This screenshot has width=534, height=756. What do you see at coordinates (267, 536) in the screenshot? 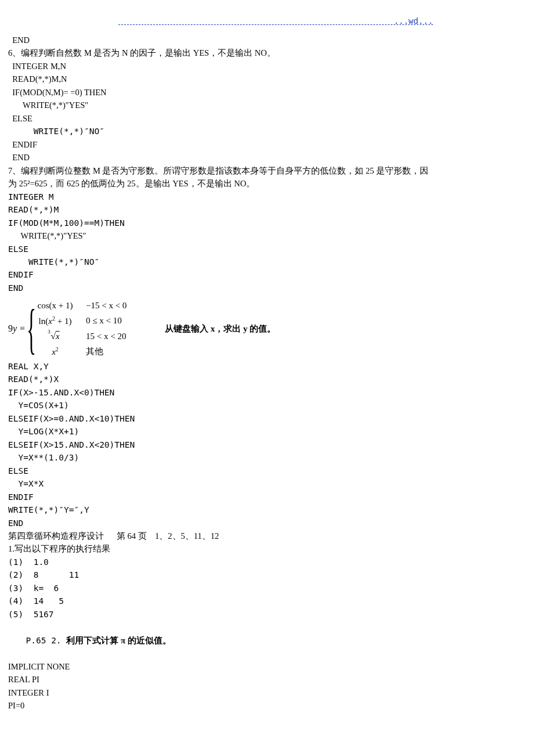
I see `chapter4-title: 第四章循环构造程序设计 第 64 页 1、2、5、11、12` at bounding box center [267, 536].